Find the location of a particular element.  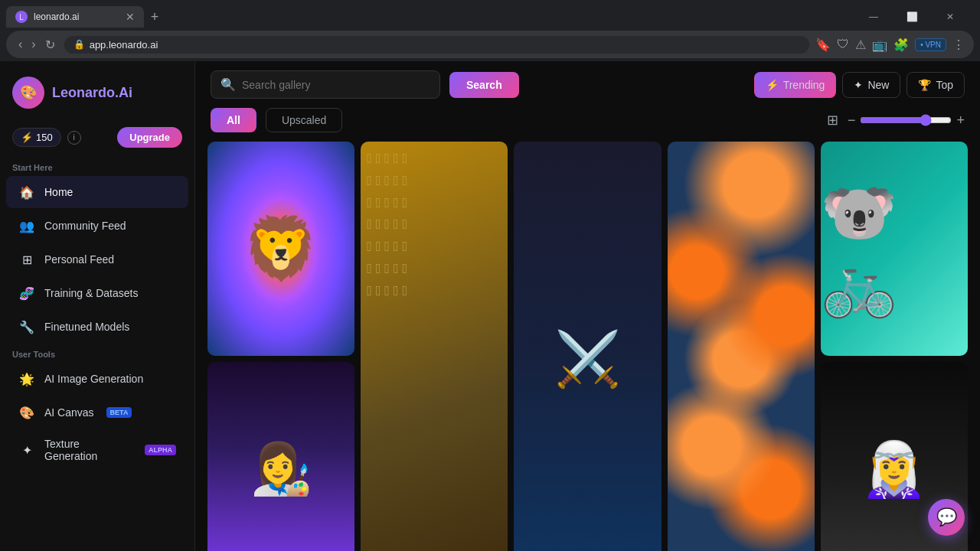

card-edit-btn-warrior: ⊘ is located at coordinates (612, 161).